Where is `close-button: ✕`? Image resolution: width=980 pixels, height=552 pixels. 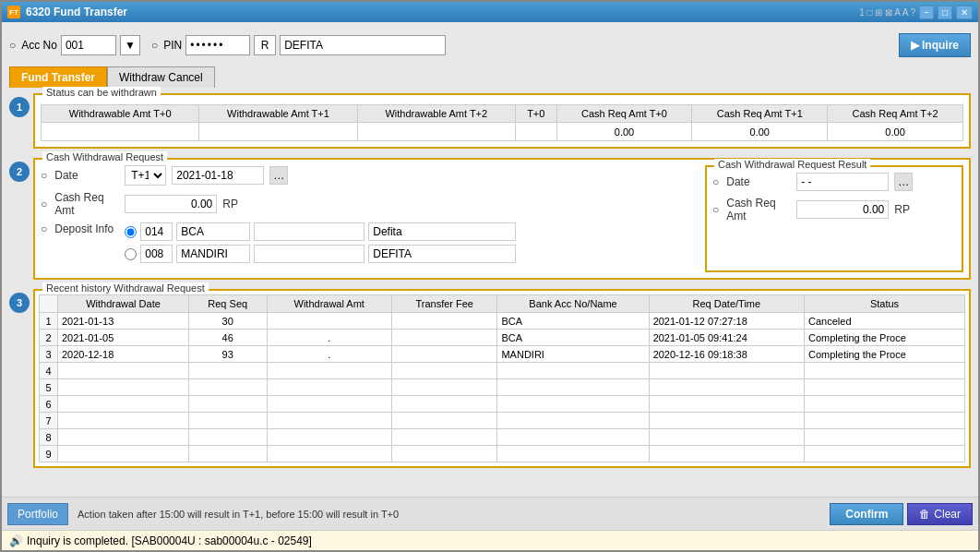
close-button: ✕ is located at coordinates (964, 13).